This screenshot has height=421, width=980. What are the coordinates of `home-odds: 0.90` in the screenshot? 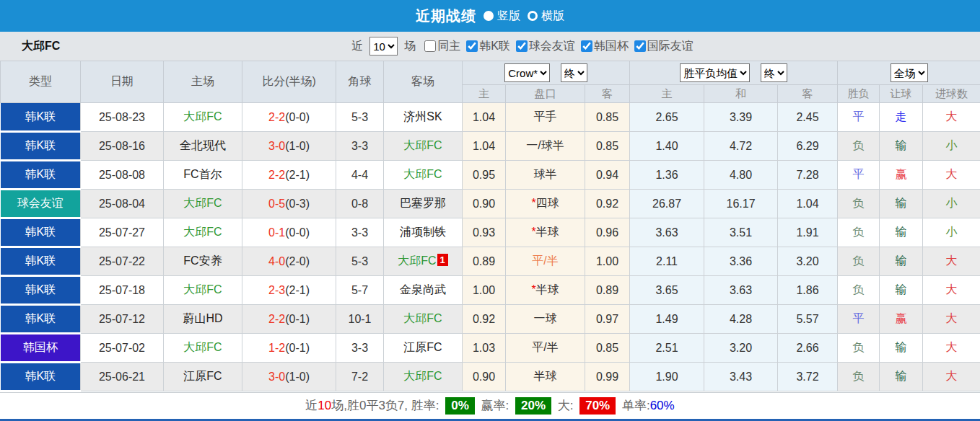 It's located at (484, 204).